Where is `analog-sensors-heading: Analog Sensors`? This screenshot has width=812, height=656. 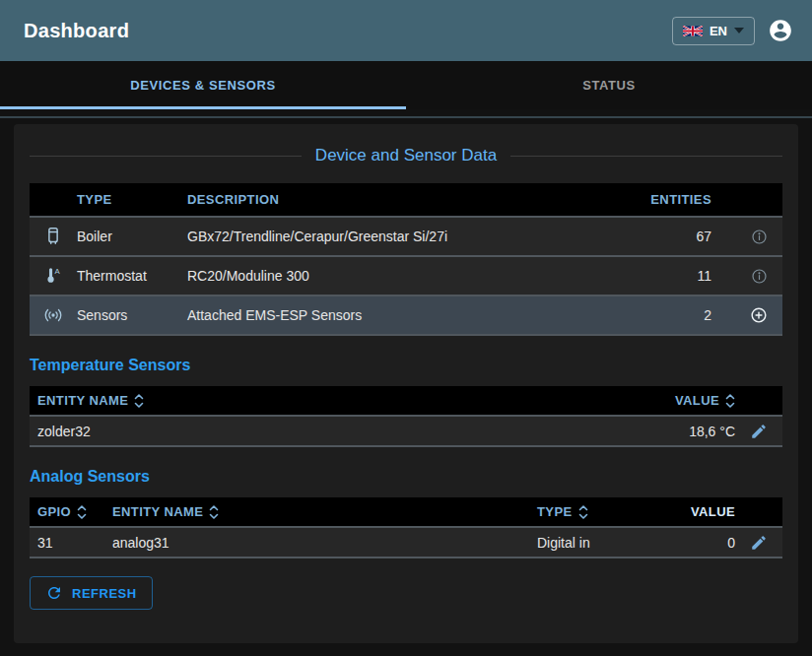
analog-sensors-heading: Analog Sensors is located at coordinates (406, 477).